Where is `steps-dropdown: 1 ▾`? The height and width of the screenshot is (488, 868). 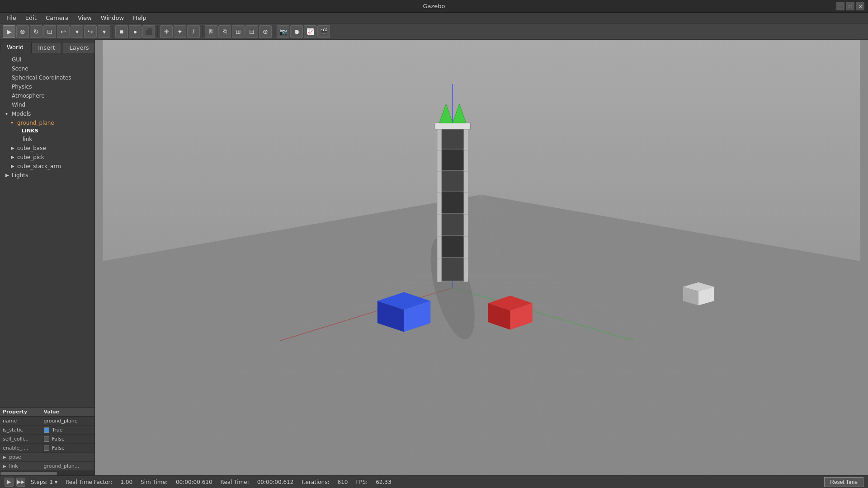 steps-dropdown: 1 ▾ is located at coordinates (53, 482).